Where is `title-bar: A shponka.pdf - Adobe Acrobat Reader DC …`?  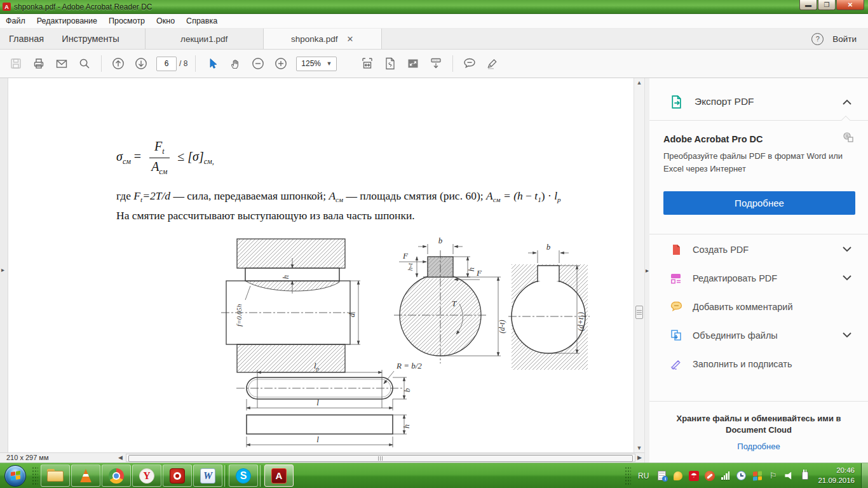
title-bar: A shponka.pdf - Adobe Acrobat Reader DC … is located at coordinates (434, 7).